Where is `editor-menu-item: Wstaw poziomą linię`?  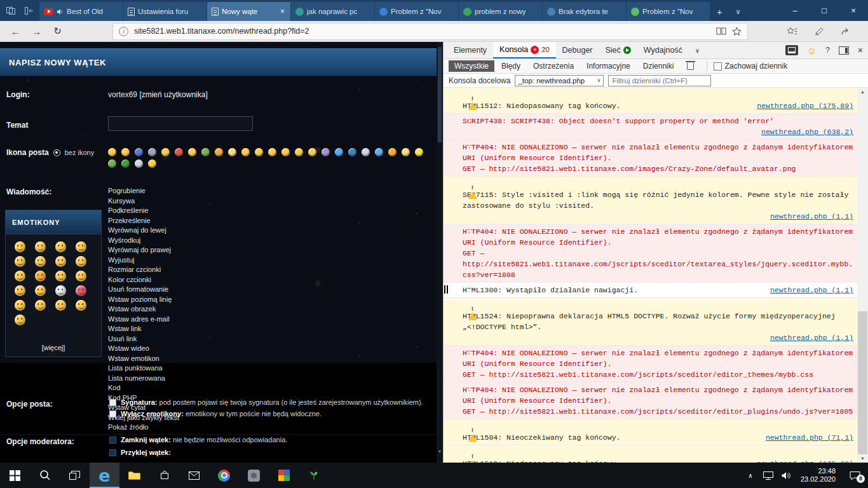 editor-menu-item: Wstaw poziomą linię is located at coordinates (203, 300).